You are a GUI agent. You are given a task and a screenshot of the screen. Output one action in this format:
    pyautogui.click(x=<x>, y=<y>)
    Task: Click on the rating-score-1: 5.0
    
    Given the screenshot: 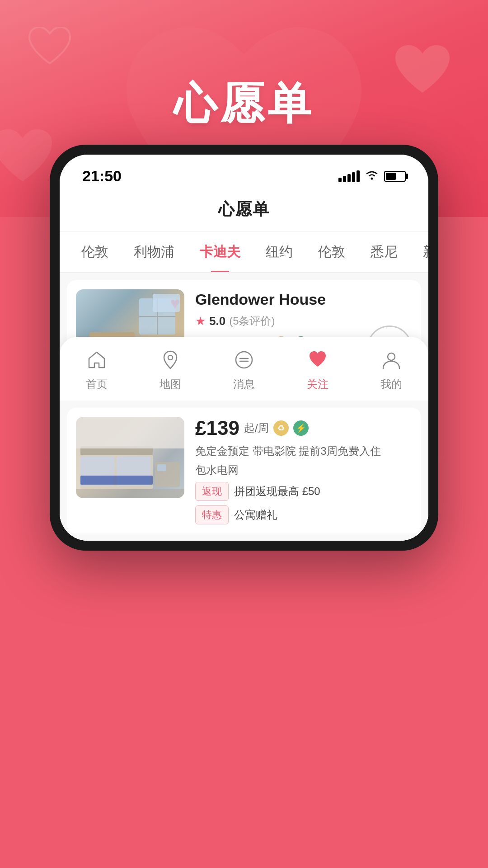 What is the action you would take?
    pyautogui.click(x=217, y=321)
    